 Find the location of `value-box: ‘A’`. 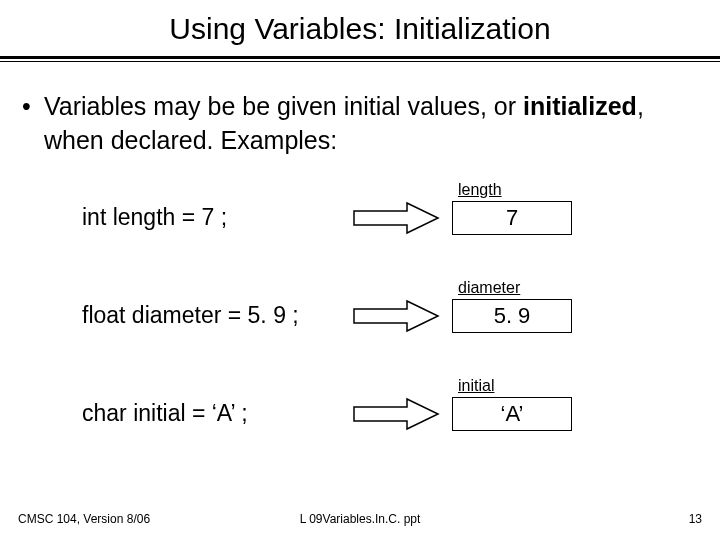

value-box: ‘A’ is located at coordinates (512, 414).